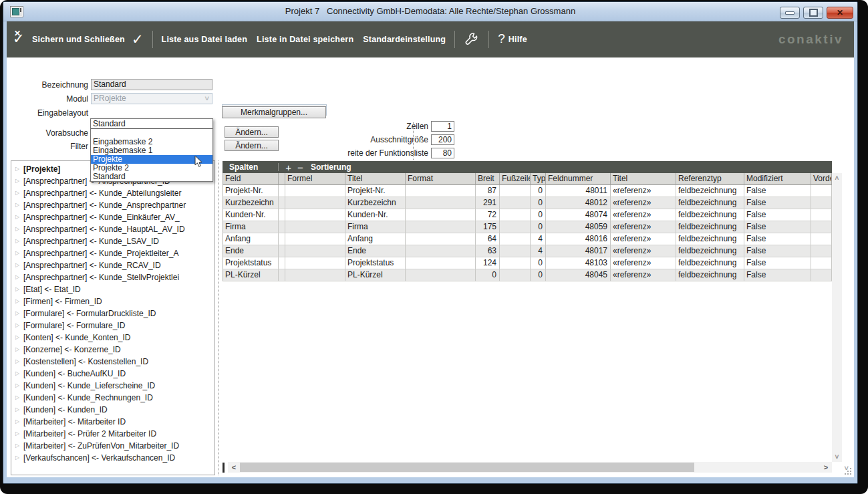 Image resolution: width=868 pixels, height=494 pixels. I want to click on col-header-titel2: Titel, so click(643, 179).